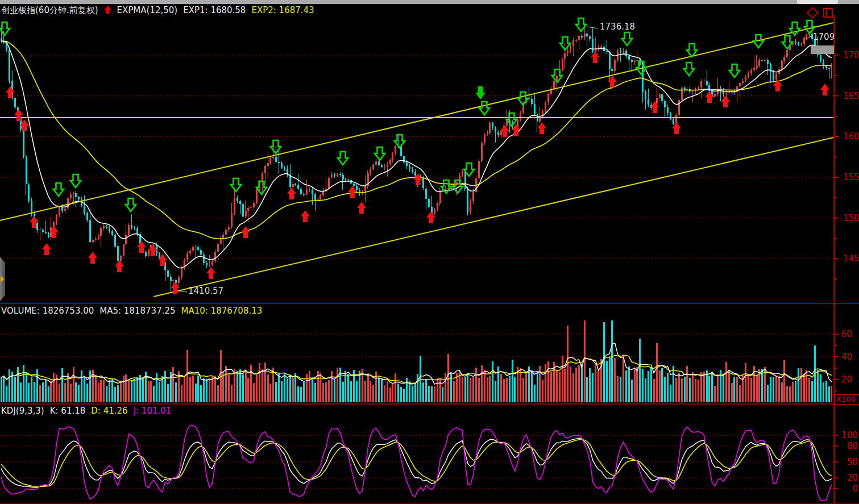 The height and width of the screenshot is (504, 859). What do you see at coordinates (853, 478) in the screenshot?
I see `kdj-axis-label: 20` at bounding box center [853, 478].